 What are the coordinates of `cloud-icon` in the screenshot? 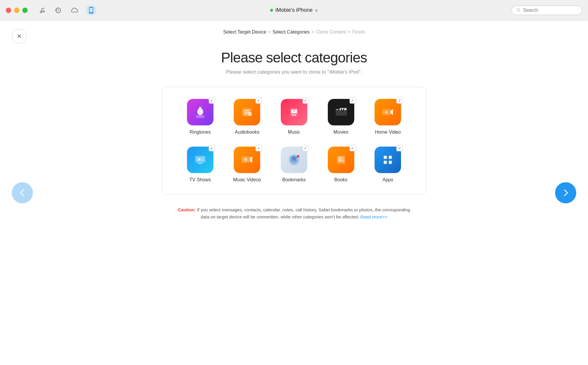 It's located at (75, 10).